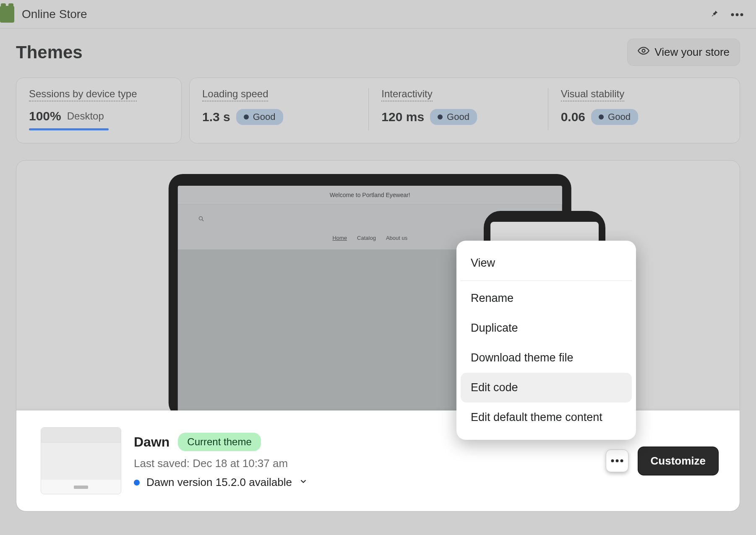  I want to click on mock-nav-home: Home, so click(340, 238).